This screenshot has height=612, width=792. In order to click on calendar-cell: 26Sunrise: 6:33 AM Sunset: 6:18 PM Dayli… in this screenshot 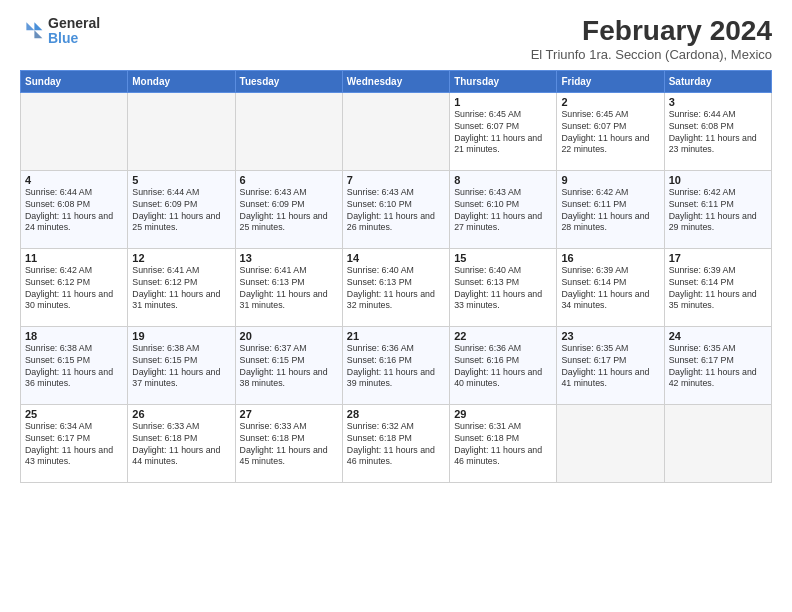, I will do `click(182, 443)`.